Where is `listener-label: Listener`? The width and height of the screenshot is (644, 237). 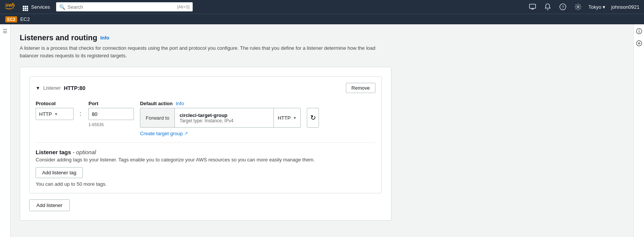
listener-label: Listener is located at coordinates (52, 88).